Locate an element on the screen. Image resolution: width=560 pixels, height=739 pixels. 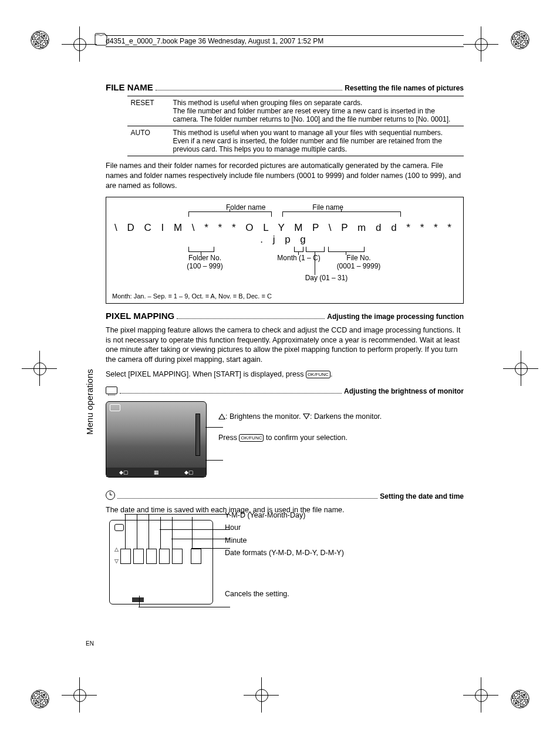
date-lcd-diagram: △ ▽ is located at coordinates (161, 562).